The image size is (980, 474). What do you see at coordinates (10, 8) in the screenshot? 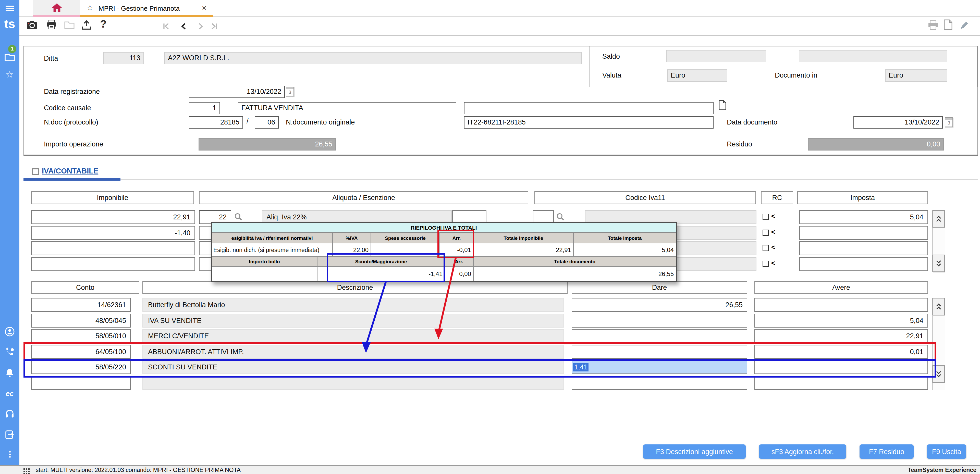
I see `hamburger-menu-icon` at bounding box center [10, 8].